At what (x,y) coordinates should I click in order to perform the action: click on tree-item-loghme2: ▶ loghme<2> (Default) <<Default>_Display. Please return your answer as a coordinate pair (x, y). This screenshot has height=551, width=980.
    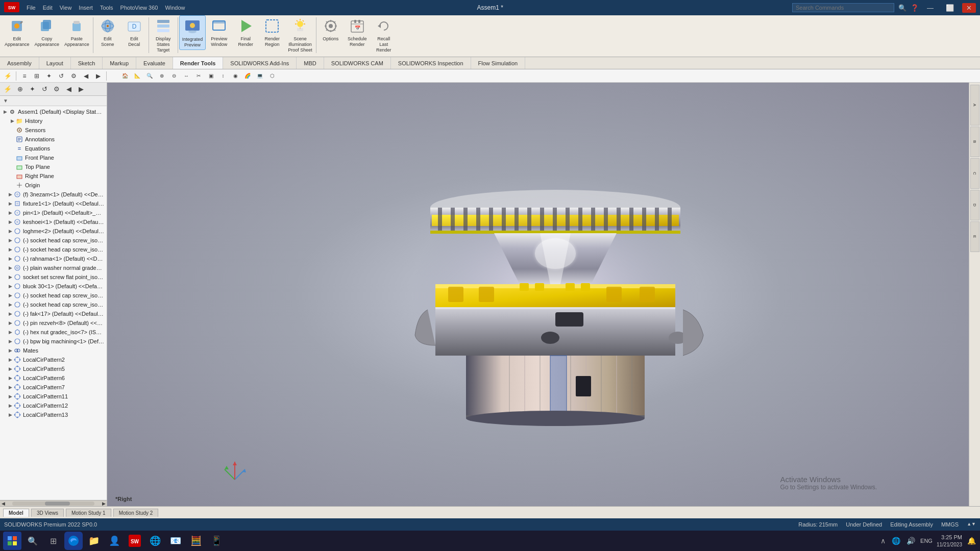
    Looking at the image, I should click on (53, 231).